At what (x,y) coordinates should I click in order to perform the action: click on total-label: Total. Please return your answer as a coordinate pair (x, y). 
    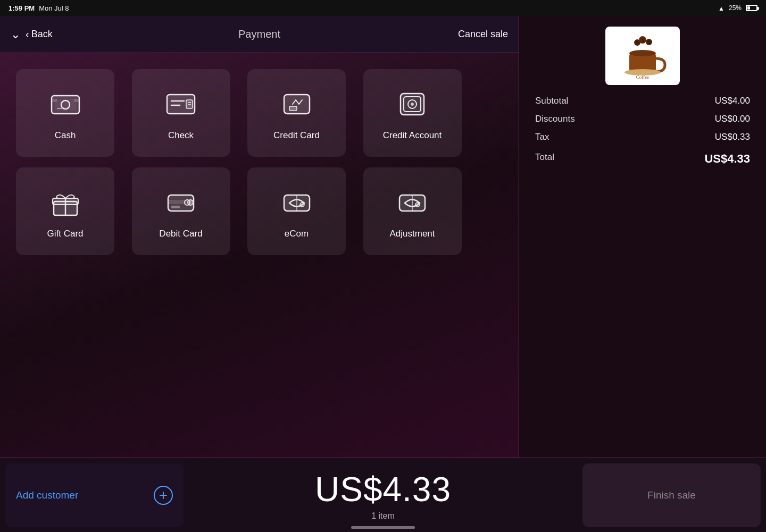
    Looking at the image, I should click on (545, 159).